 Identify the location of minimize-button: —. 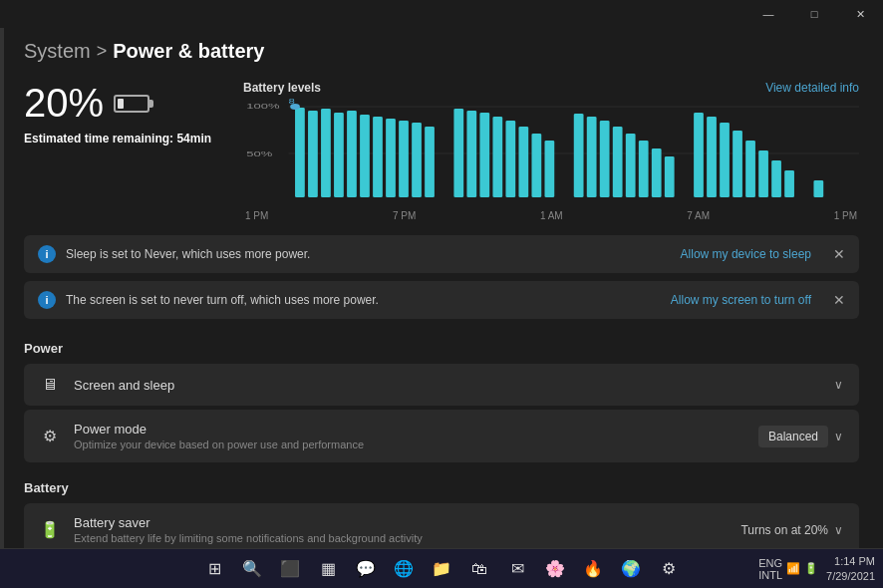
(768, 14).